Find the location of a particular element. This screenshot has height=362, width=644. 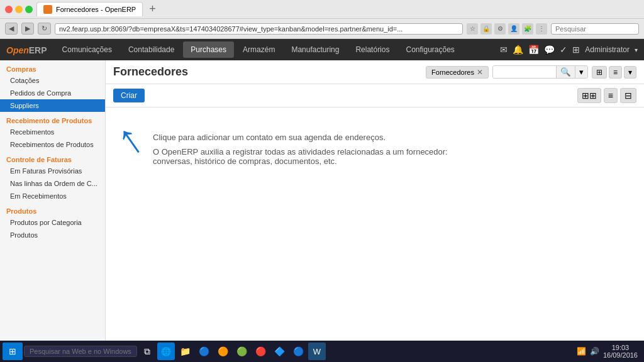

taskbar-app6: 🔵 is located at coordinates (298, 351).